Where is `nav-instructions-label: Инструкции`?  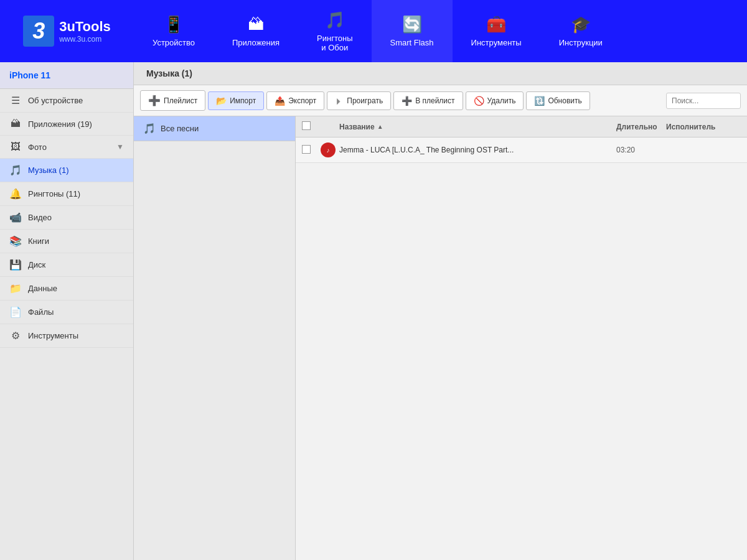
nav-instructions-label: Инструкции is located at coordinates (581, 42).